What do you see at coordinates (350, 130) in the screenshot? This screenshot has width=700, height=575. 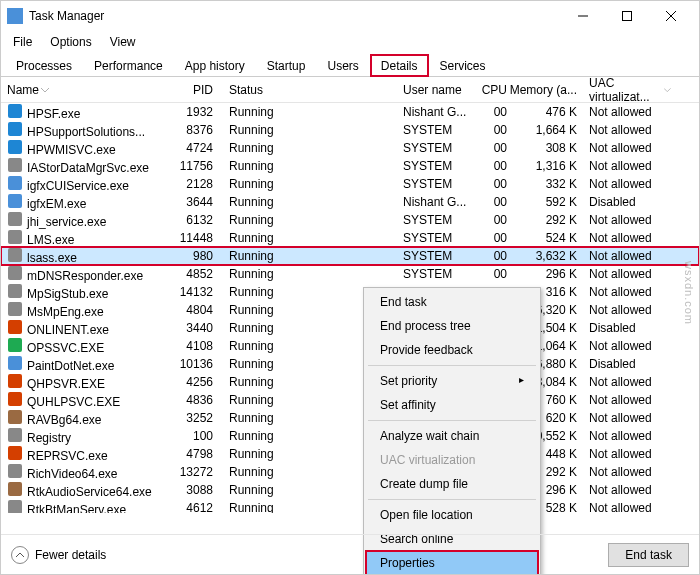 I see `table-row: HPSupportSolutions...8376RunningSYSTEM00…` at bounding box center [350, 130].